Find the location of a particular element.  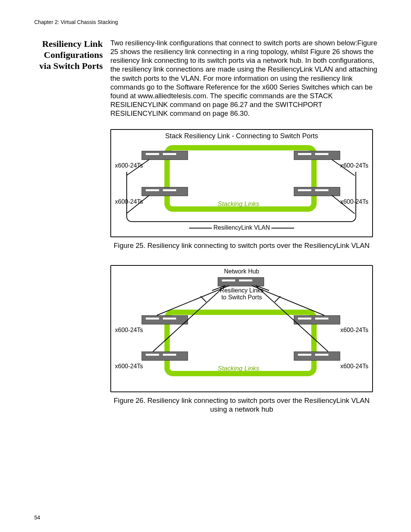

figure-25-caption: Figure 25. Resiliency link connecting to… is located at coordinates (242, 245).